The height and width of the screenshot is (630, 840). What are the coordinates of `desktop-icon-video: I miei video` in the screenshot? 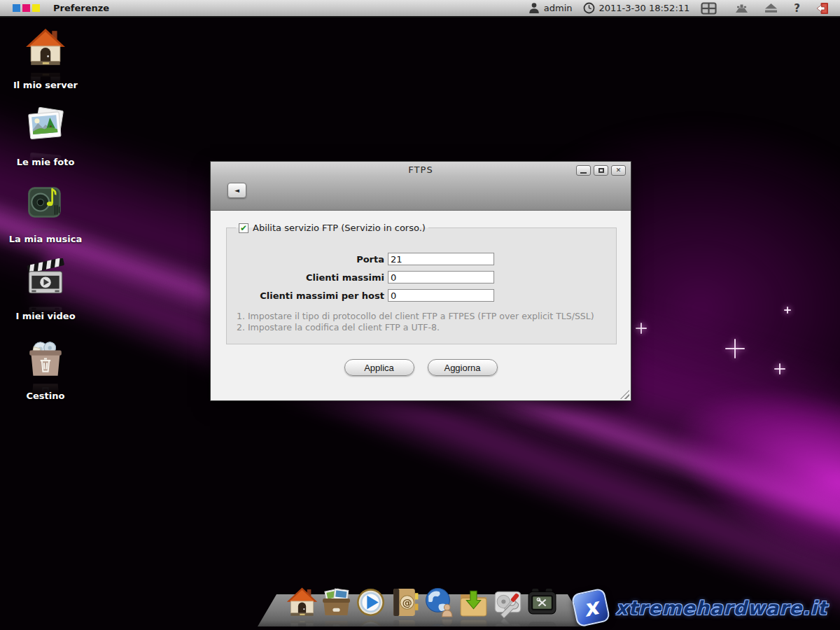 It's located at (46, 290).